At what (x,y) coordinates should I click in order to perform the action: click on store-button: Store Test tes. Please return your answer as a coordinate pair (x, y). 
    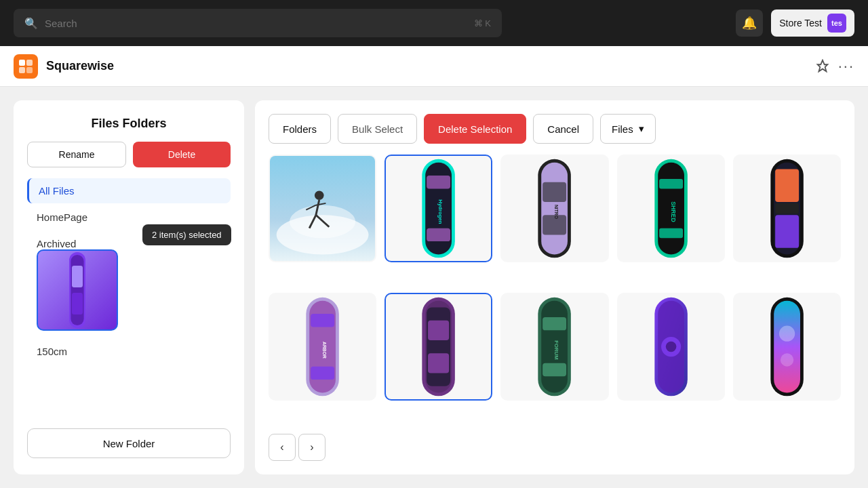
    Looking at the image, I should click on (812, 23).